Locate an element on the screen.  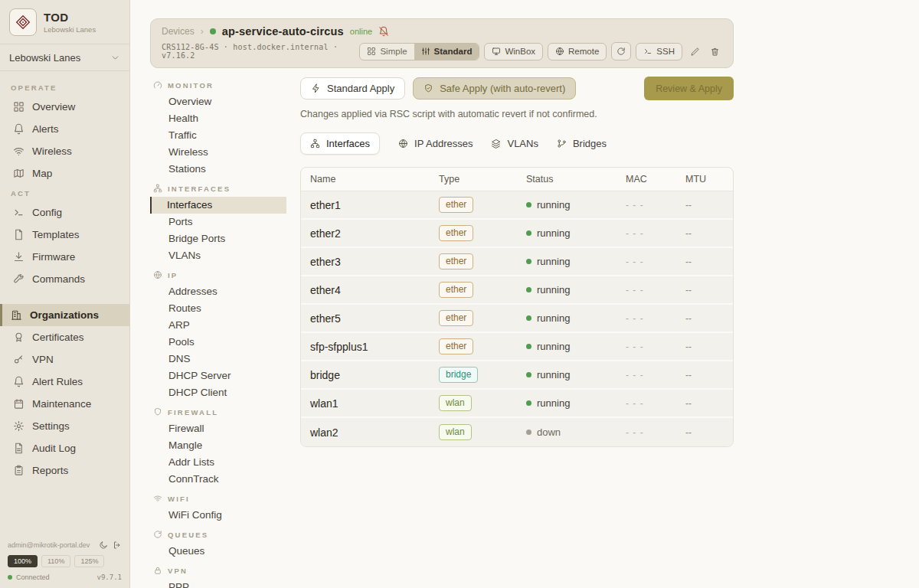
device-nav-item-arp: ARP is located at coordinates (218, 325).